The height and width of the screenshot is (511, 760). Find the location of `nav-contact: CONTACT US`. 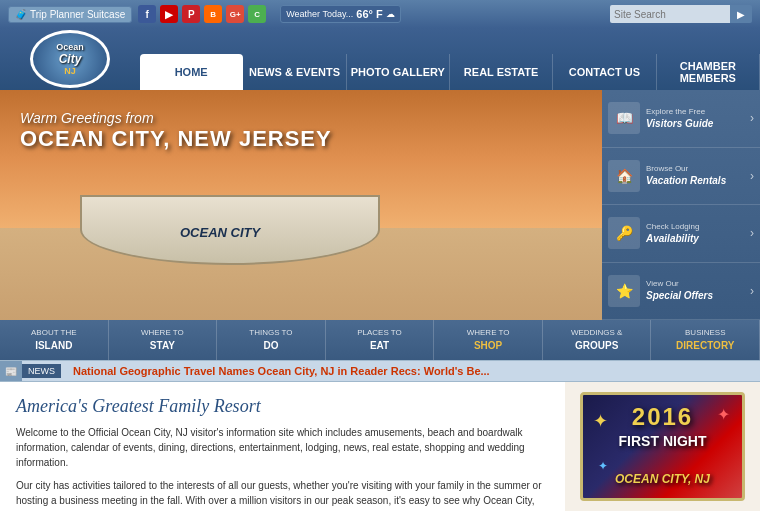

nav-contact: CONTACT US is located at coordinates (604, 72).